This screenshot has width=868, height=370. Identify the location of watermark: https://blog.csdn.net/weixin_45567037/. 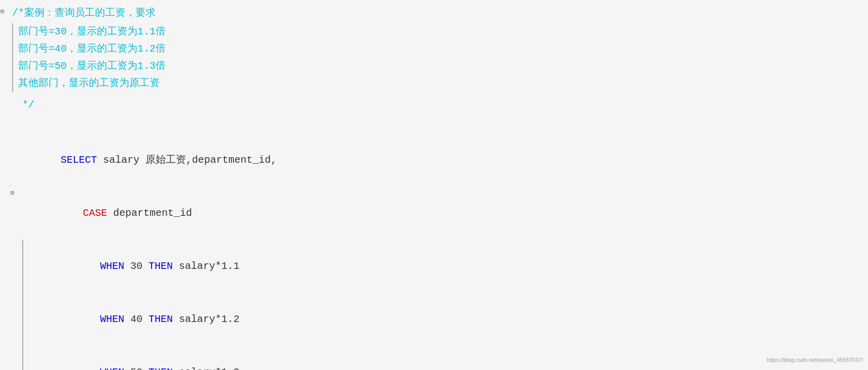
(815, 360).